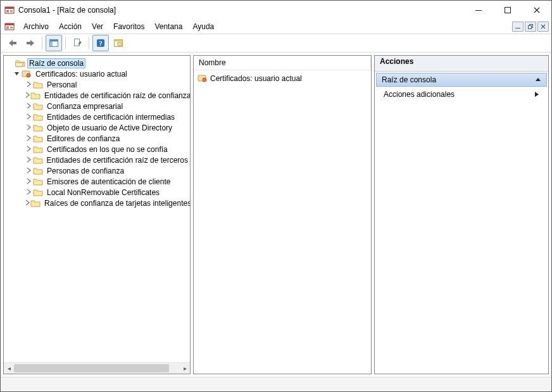 The width and height of the screenshot is (552, 392). Describe the element at coordinates (203, 27) in the screenshot. I see `menu-ayuda: Ayuda` at that location.